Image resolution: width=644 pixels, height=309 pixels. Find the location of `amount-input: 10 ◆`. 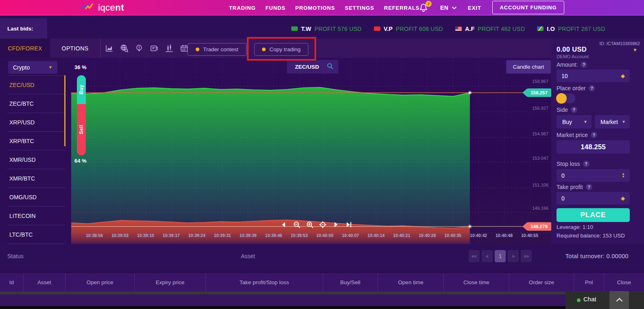

amount-input: 10 ◆ is located at coordinates (593, 76).